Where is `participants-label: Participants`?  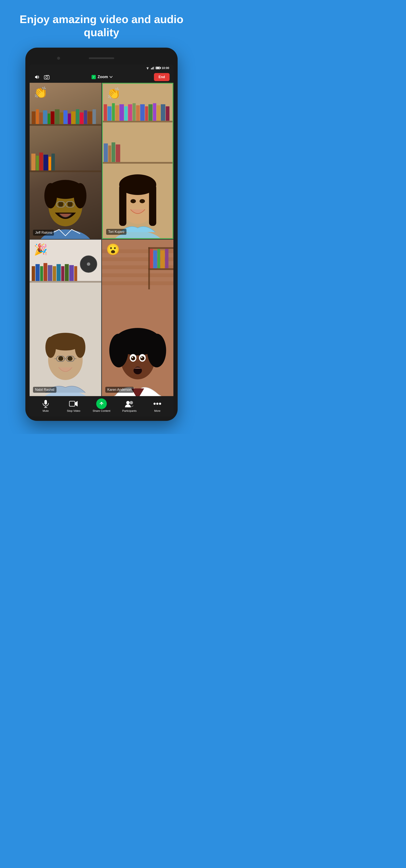
participants-label: Participants is located at coordinates (129, 411).